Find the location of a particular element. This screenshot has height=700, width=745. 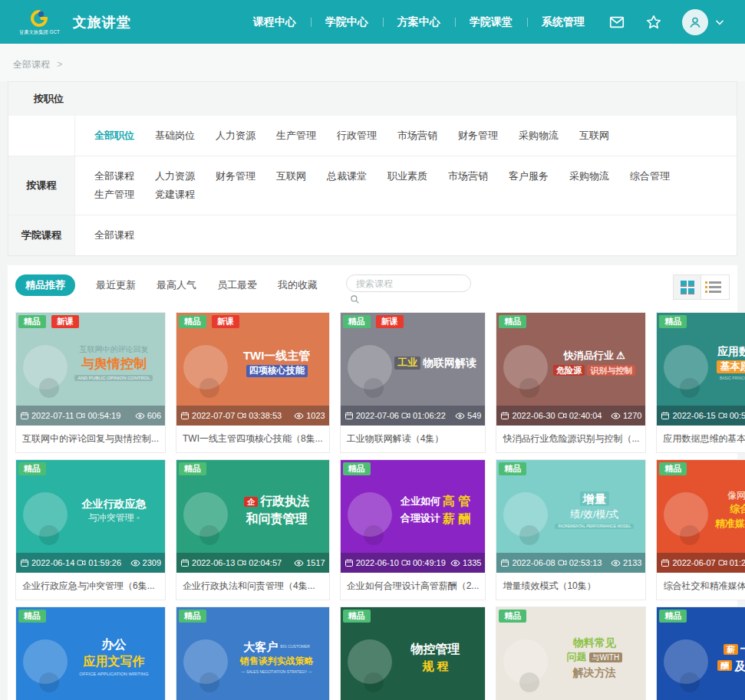

filter-course-item: 综合管理 is located at coordinates (650, 176).